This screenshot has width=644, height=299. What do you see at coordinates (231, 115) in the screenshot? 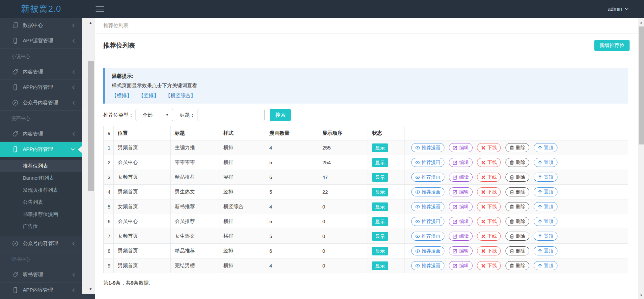
I see `title-filter-input` at bounding box center [231, 115].